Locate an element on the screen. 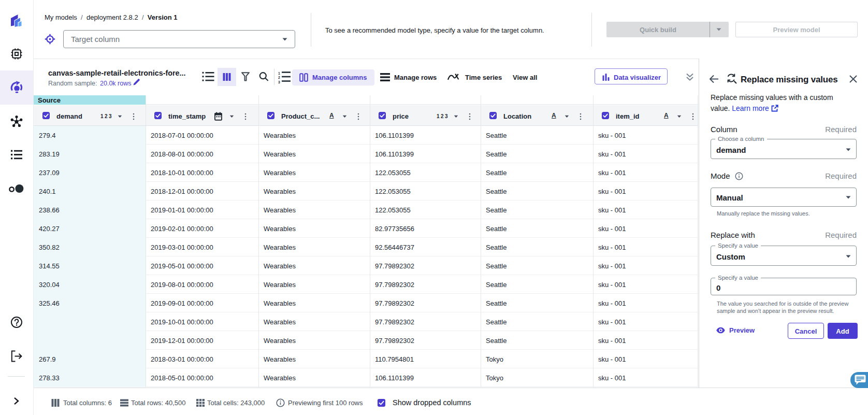 This screenshot has height=415, width=868. svg-text: 3 is located at coordinates (279, 82).